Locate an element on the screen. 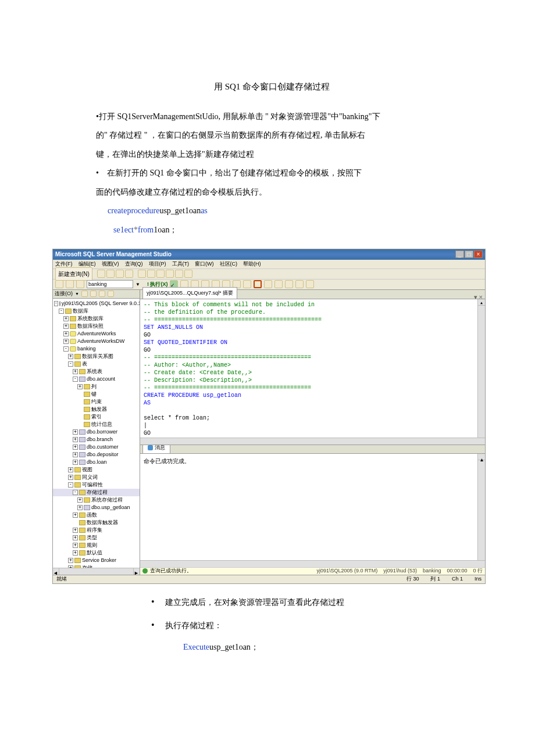 The height and width of the screenshot is (756, 535). menu-item: 工具(T) is located at coordinates (181, 264).